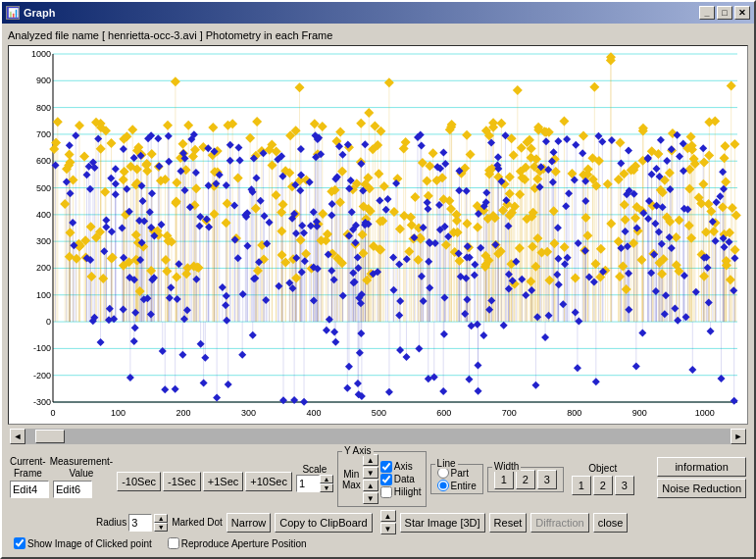  What do you see at coordinates (507, 467) in the screenshot?
I see `width-section-label: Width` at bounding box center [507, 467].